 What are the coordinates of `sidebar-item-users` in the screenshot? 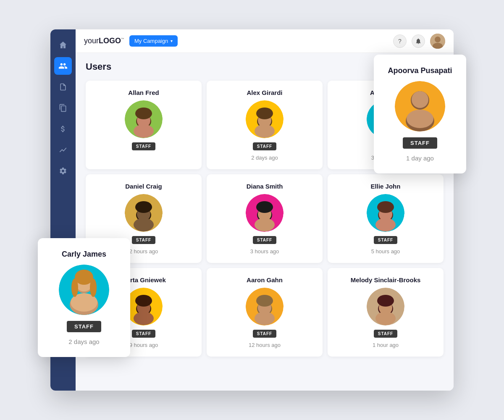 It's located at (63, 66).